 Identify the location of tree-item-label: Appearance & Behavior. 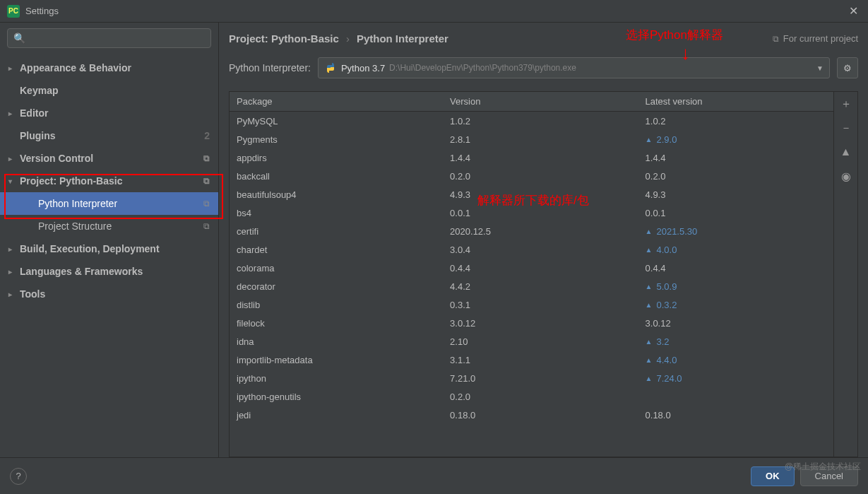
(76, 68).